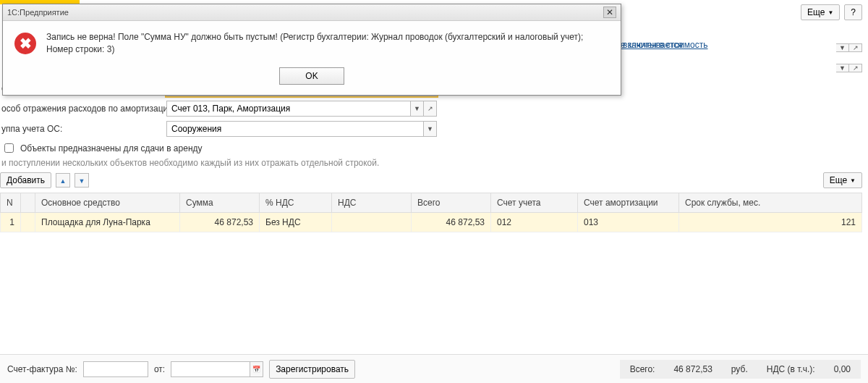  Describe the element at coordinates (82, 180) in the screenshot. I see `arrow-down-icon` at that location.